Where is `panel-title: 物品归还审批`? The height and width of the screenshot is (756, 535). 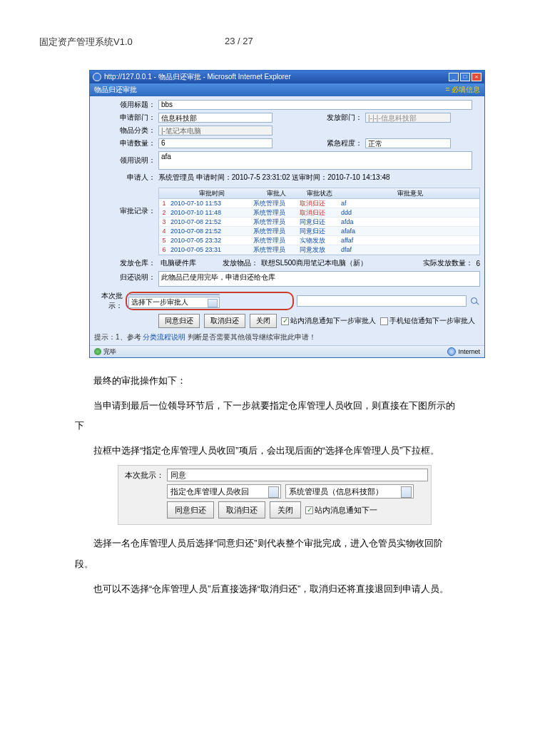 panel-title: 物品归还审批 is located at coordinates (116, 90).